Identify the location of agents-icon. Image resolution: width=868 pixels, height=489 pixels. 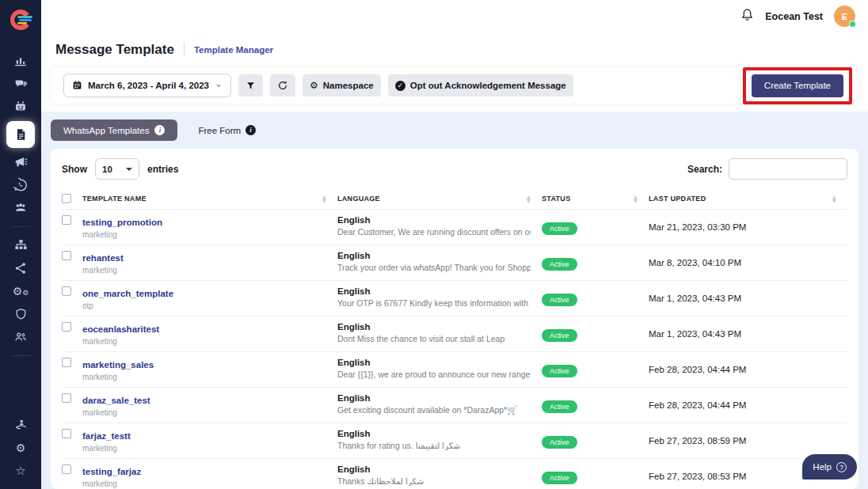
(21, 337).